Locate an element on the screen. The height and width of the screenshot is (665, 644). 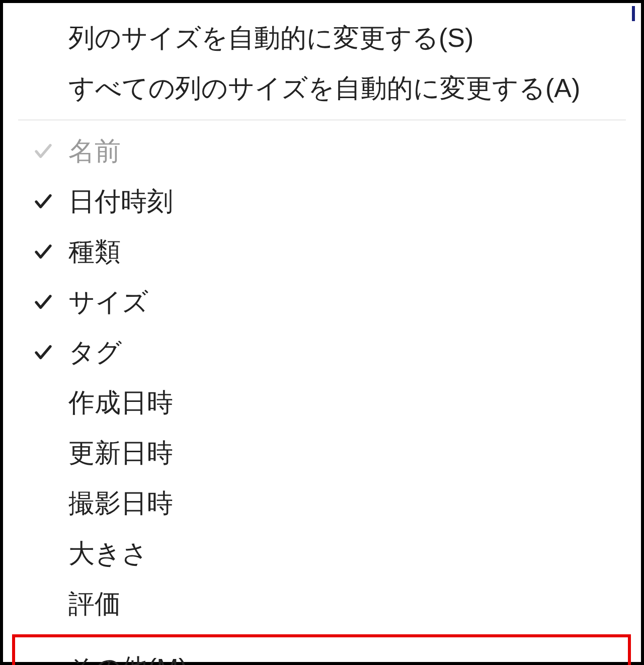
menu-item-column-tag: タグ is located at coordinates (322, 353).